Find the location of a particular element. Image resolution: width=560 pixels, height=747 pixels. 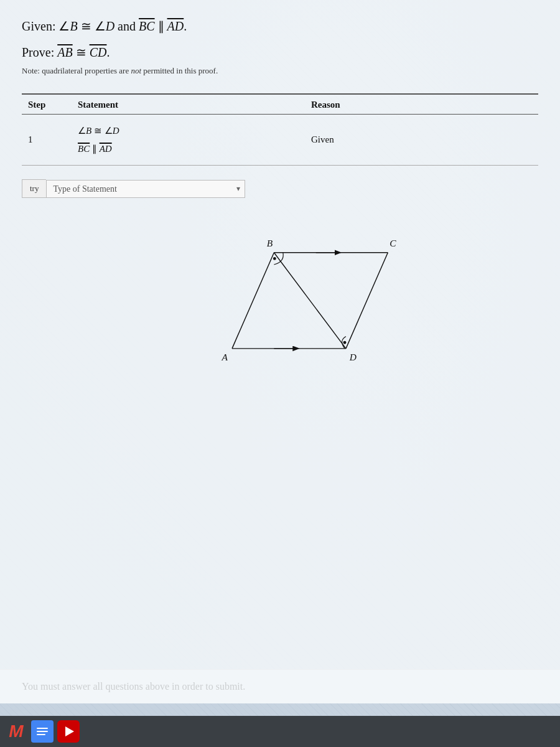

note-line: Note: quadrilateral properties are not p… is located at coordinates (280, 71).